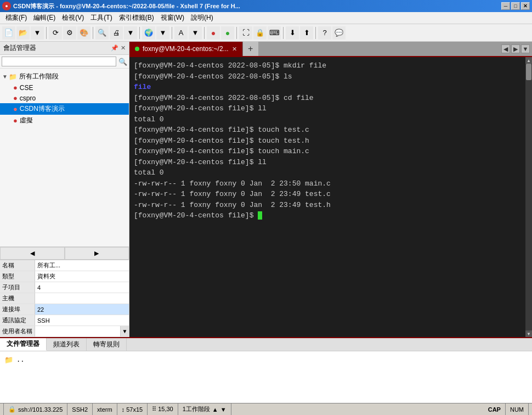 Image resolution: width=532 pixels, height=415 pixels. What do you see at coordinates (235, 49) in the screenshot?
I see `tab-close-btn: ✕` at bounding box center [235, 49].